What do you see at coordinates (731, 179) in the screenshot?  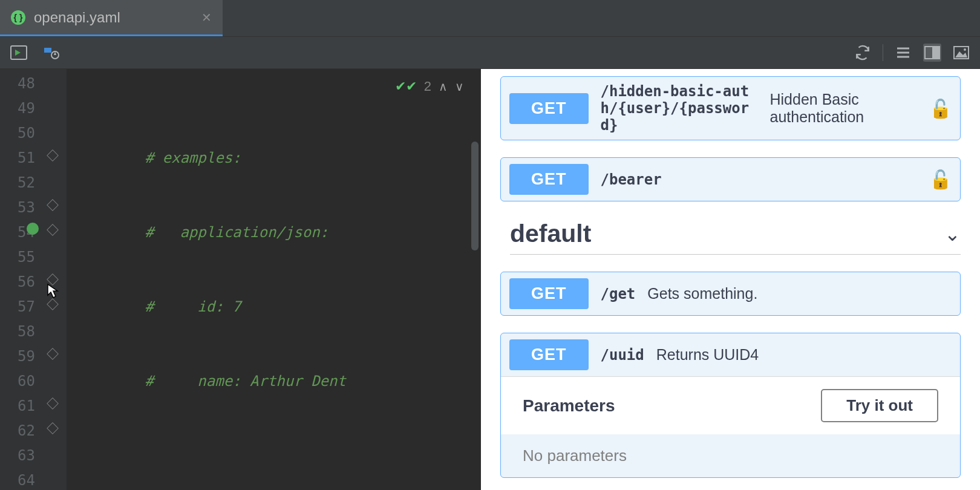 I see `endpoint-row: GET /bearer 🔓` at bounding box center [731, 179].